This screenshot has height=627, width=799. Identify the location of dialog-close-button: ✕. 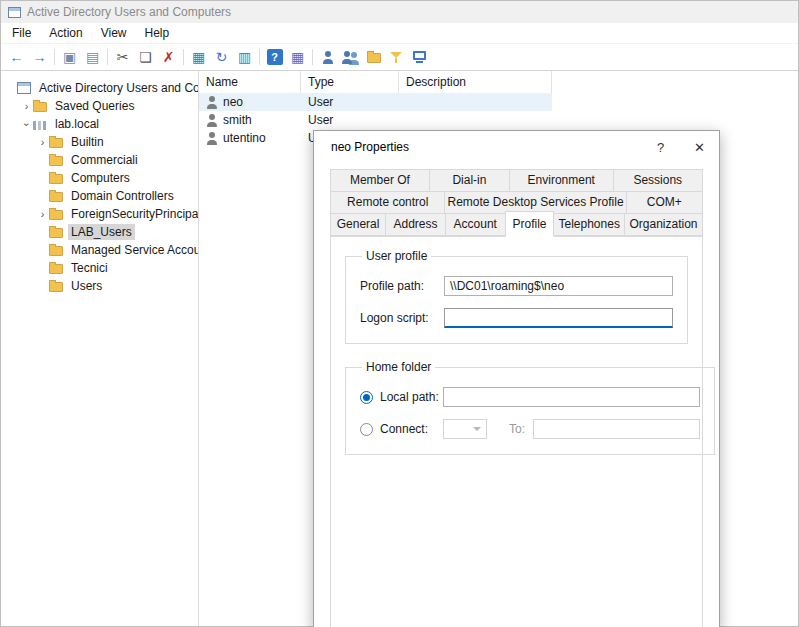
(700, 147).